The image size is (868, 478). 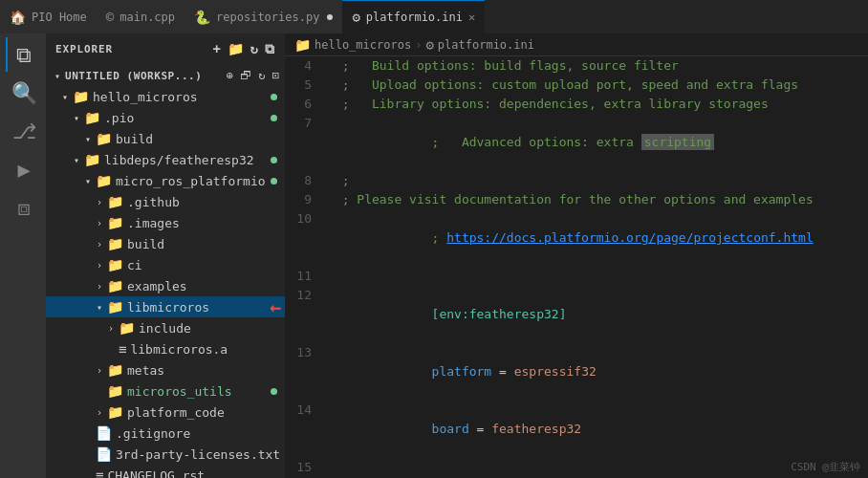 I want to click on search-activity-icon: 🔍, so click(x=23, y=93).